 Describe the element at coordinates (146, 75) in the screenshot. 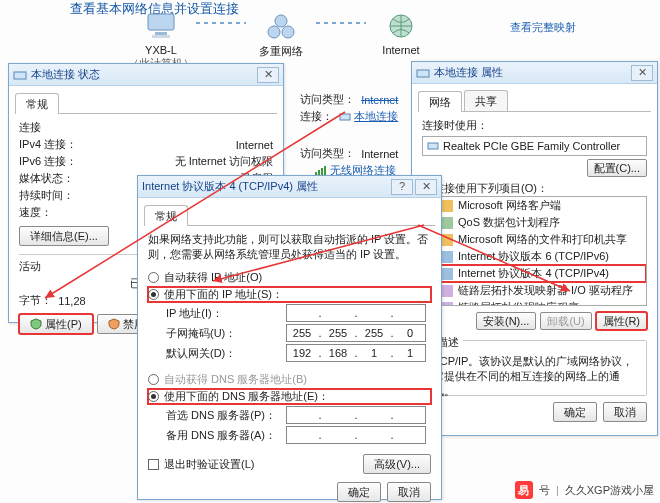

I see `titlebar: 本地连接 状态 ✕` at that location.